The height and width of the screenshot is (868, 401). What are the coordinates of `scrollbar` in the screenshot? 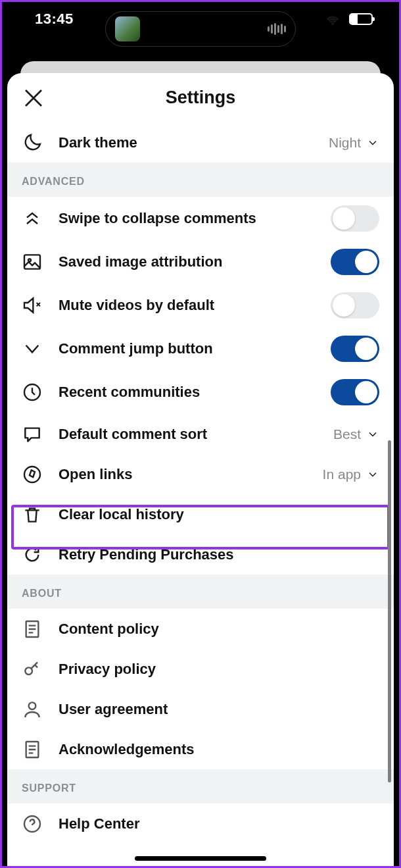 It's located at (389, 611).